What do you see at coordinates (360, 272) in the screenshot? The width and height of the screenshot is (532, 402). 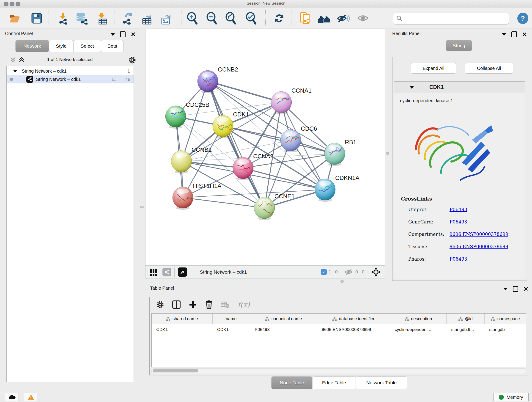 I see `hidden-counts: 0 - 0` at bounding box center [360, 272].